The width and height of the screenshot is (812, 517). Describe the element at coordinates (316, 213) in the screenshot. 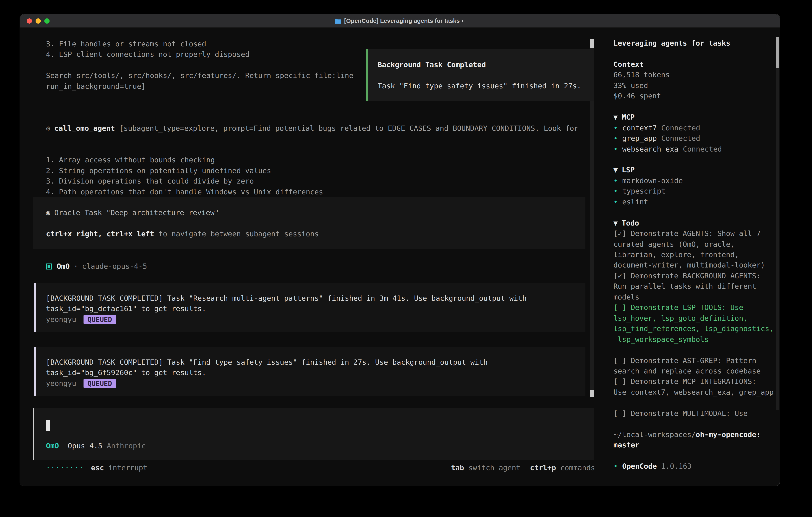

I see `oracle-task-title-row: ◉Oracle Task "Deep architecture review"` at that location.